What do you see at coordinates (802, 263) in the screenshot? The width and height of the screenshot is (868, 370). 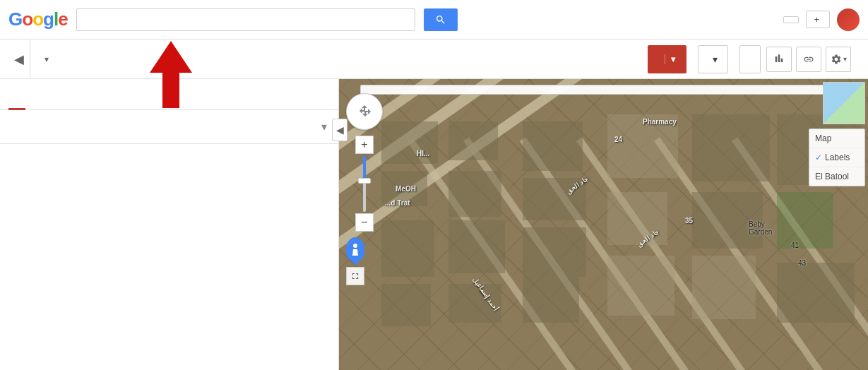 I see `map-label-43: 43` at bounding box center [802, 263].